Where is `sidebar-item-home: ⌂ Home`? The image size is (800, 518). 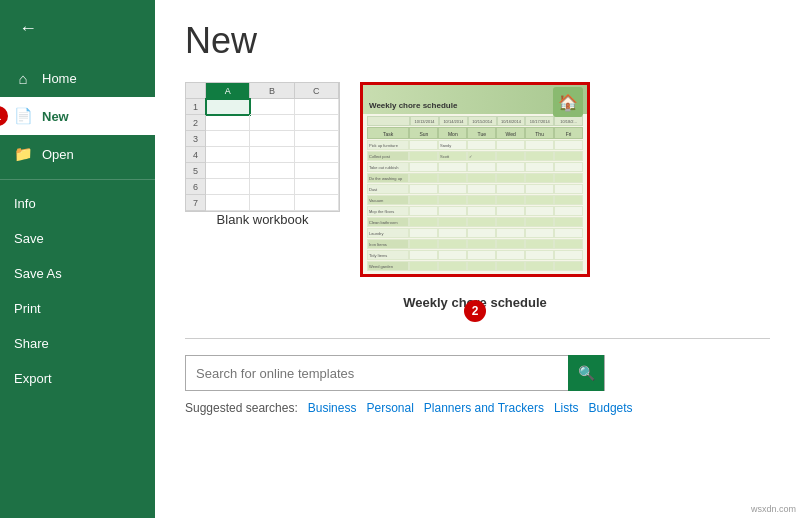
sidebar-item-home: ⌂ Home is located at coordinates (78, 78).